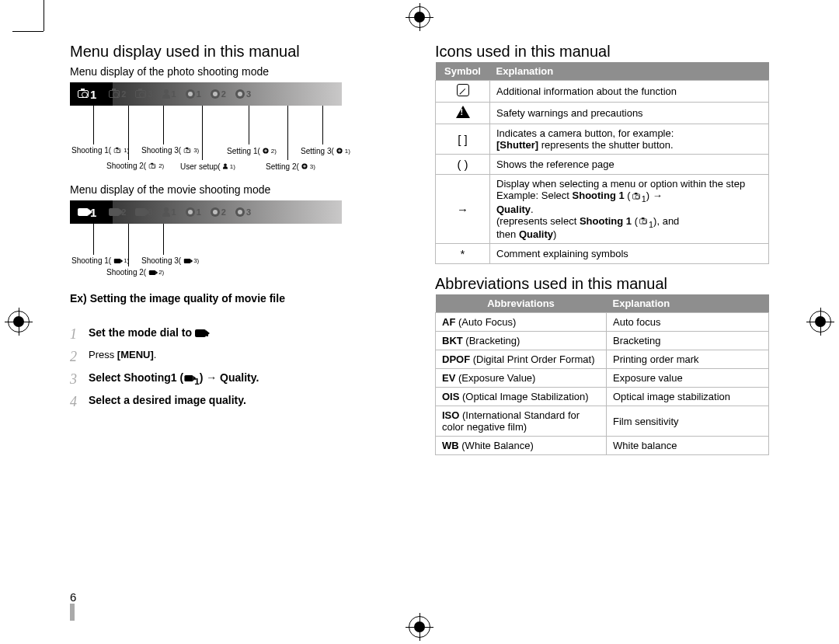  I want to click on subheading-photo-mode: Menu display of the photo shooting mode, so click(237, 71).